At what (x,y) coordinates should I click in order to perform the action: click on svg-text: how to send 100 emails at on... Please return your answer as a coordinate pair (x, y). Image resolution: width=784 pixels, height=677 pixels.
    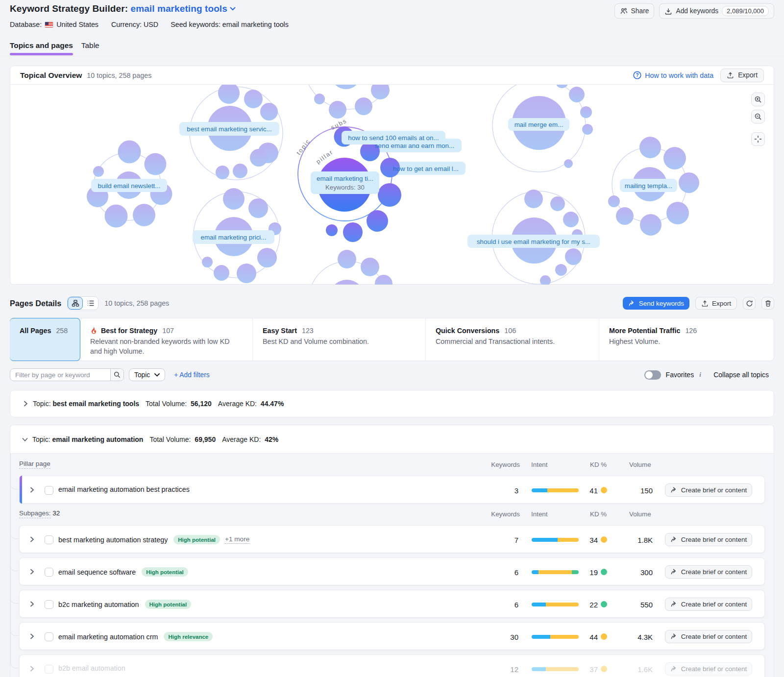
    Looking at the image, I should click on (393, 138).